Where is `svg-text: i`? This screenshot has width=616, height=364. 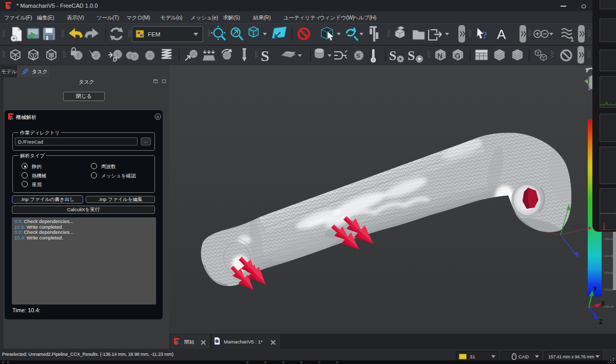
svg-text: i is located at coordinates (572, 40).